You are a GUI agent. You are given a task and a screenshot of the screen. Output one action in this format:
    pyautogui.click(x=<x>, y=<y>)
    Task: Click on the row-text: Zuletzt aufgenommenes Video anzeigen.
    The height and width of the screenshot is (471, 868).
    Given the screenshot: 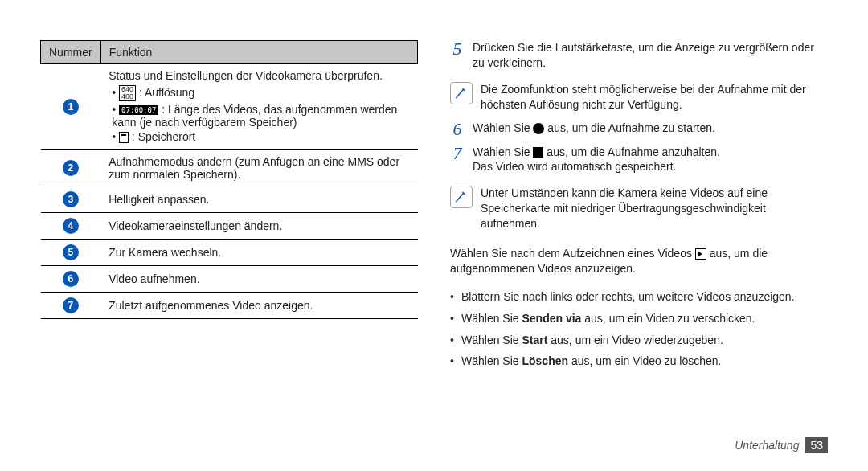 What is the action you would take?
    pyautogui.click(x=259, y=305)
    